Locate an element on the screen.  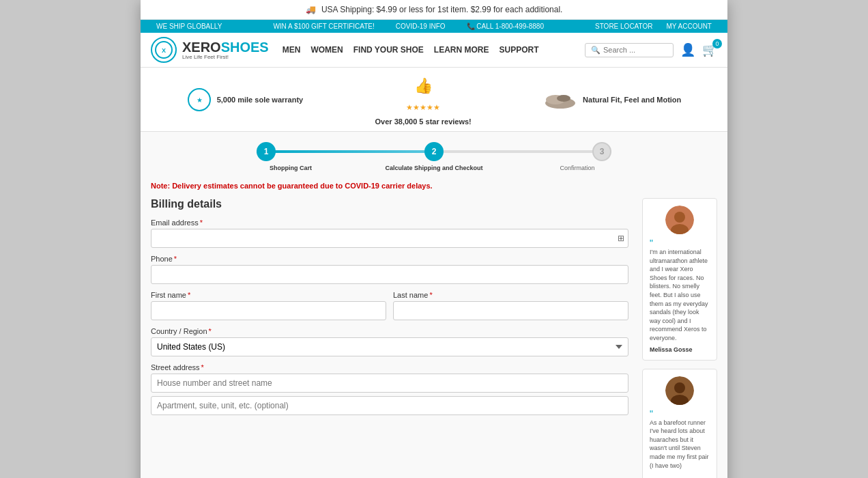
covid-note: Note: Delivery estimates cannot be guara… is located at coordinates (434, 186).